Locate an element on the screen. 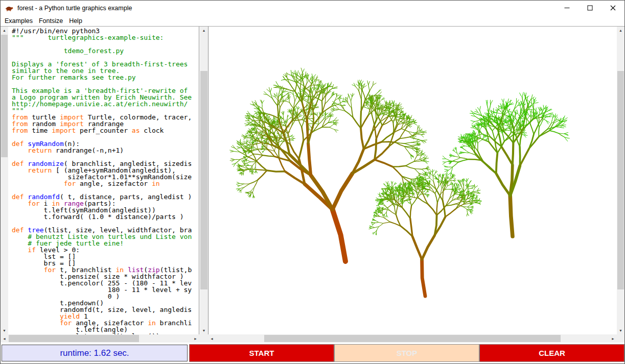 The image size is (625, 364). menu-fontsize: Fontsize is located at coordinates (51, 21).